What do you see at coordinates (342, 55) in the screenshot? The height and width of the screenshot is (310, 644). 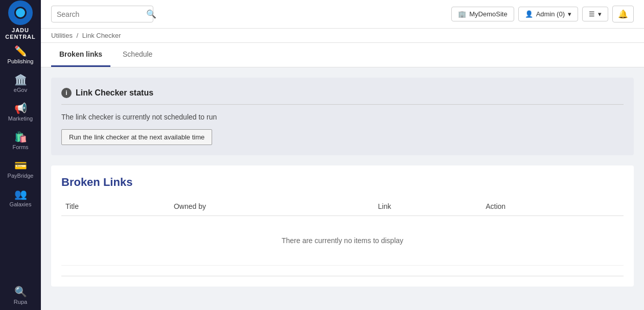 I see `tabs: Broken links Schedule` at bounding box center [342, 55].